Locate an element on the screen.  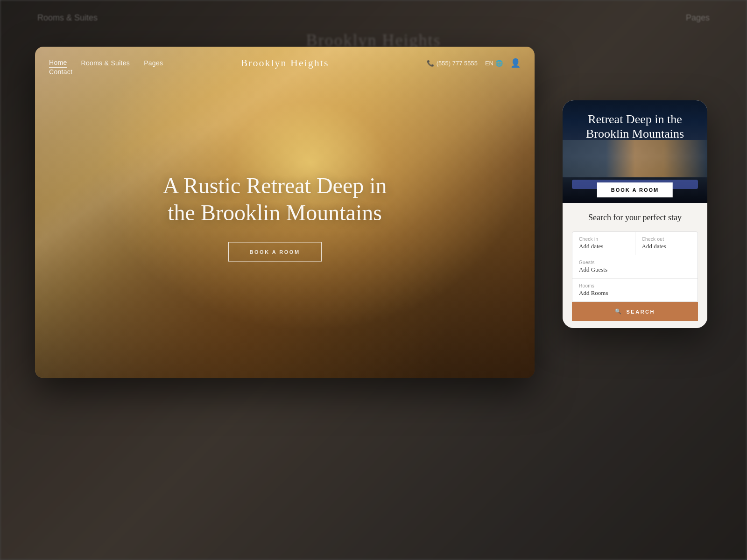
phone-icon: 📞 is located at coordinates (430, 63).